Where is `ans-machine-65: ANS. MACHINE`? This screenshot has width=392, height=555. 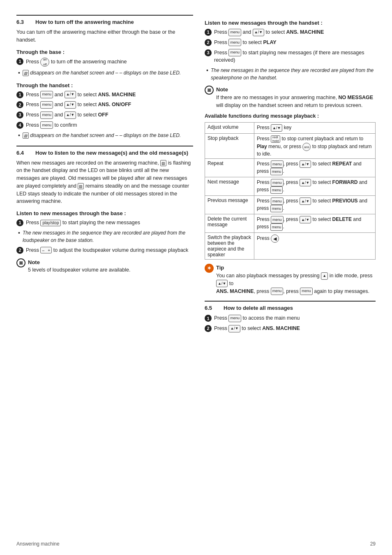 ans-machine-65: ANS. MACHINE is located at coordinates (281, 328).